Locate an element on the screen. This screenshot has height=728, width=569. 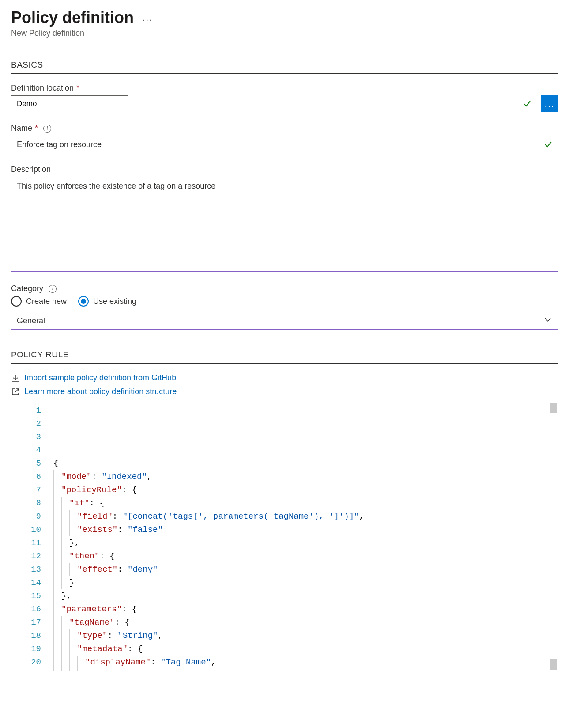
definition-location-label-text: Definition location is located at coordinates (42, 88).